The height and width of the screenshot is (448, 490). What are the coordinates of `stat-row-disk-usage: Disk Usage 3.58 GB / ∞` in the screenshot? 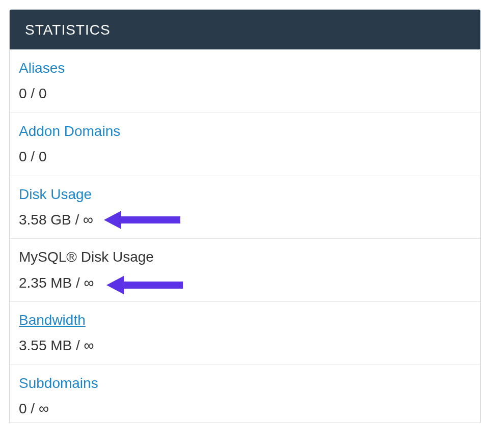 It's located at (245, 207).